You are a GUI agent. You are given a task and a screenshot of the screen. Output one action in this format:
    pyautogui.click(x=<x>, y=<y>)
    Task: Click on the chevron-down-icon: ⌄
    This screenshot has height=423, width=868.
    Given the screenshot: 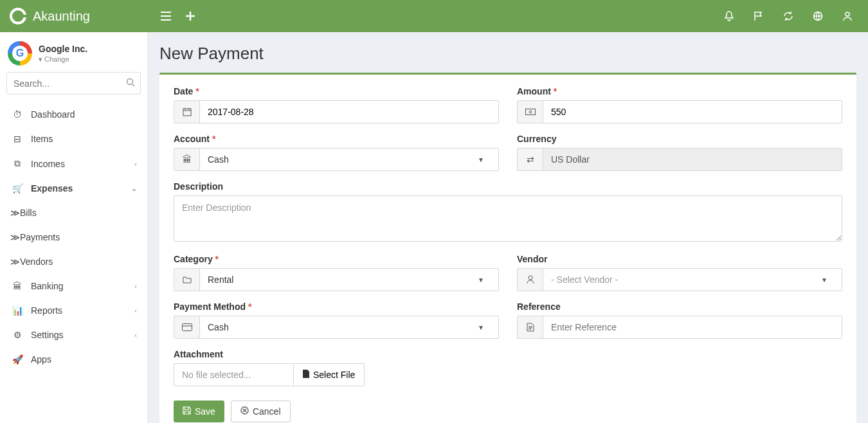 What is the action you would take?
    pyautogui.click(x=134, y=189)
    